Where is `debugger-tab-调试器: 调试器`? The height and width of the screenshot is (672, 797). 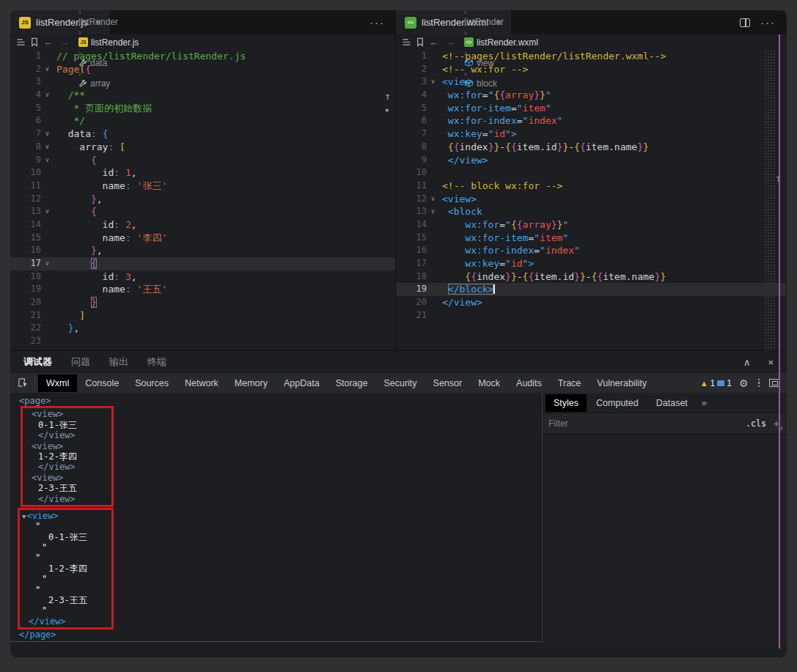
debugger-tab-调试器: 调试器 is located at coordinates (38, 362).